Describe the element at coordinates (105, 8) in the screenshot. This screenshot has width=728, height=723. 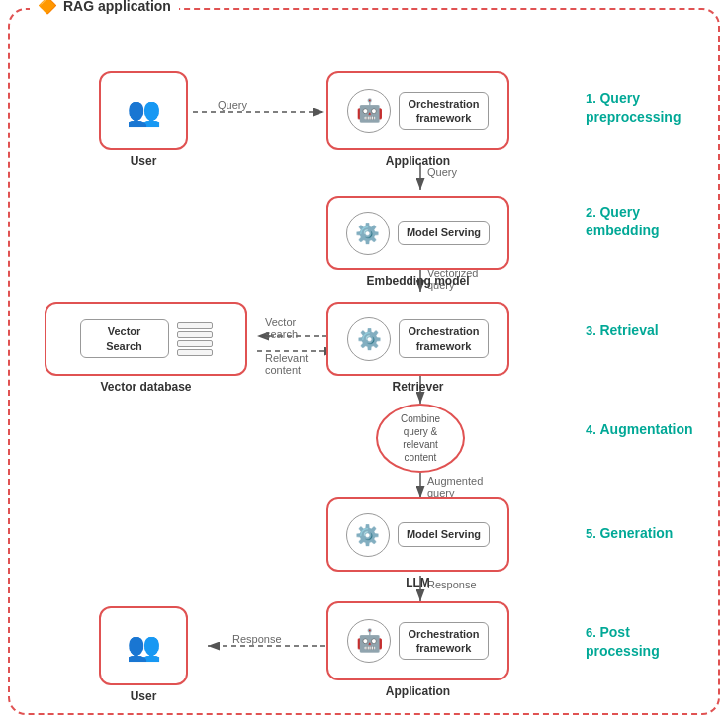
I see `rag-label: 🔶 RAG application` at that location.